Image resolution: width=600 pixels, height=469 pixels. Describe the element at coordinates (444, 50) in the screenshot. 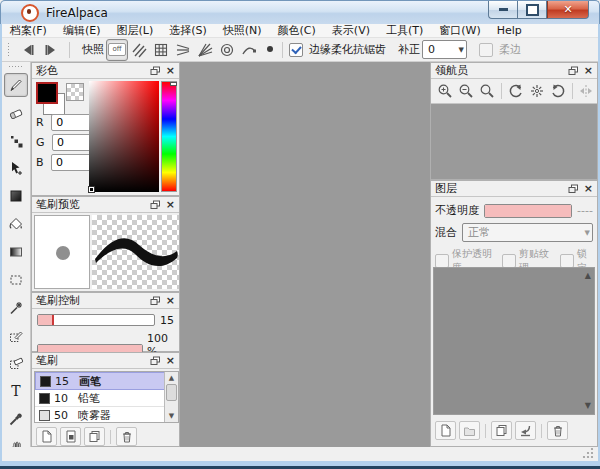

I see `correction-dropdown: 0 ▼` at that location.